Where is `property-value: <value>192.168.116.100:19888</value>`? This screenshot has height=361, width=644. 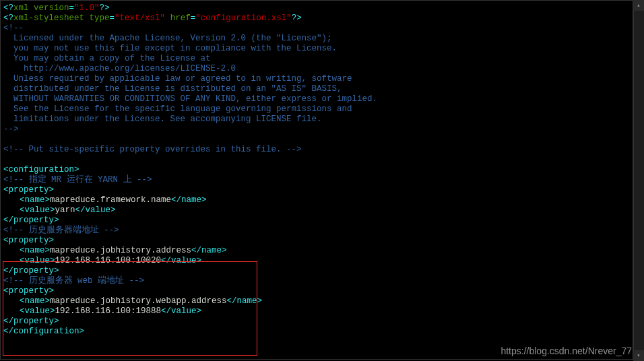
property-value: <value>192.168.116.100:19888</value> is located at coordinates (318, 311).